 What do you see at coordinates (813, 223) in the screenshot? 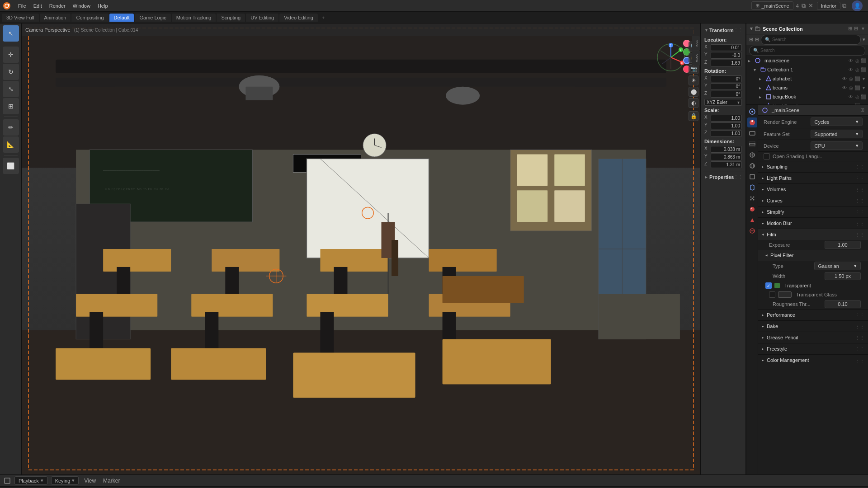
I see `motion-blur-section: ▸ Motion Blur ⋮⋮` at bounding box center [813, 223].